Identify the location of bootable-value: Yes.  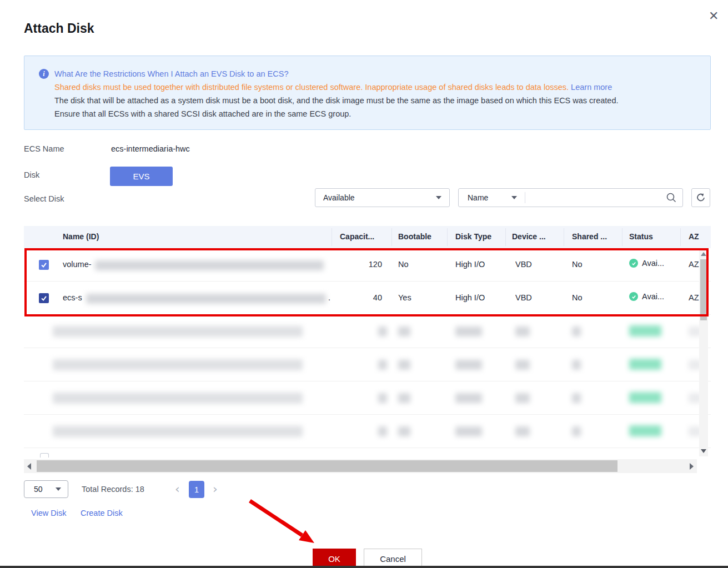
(405, 298).